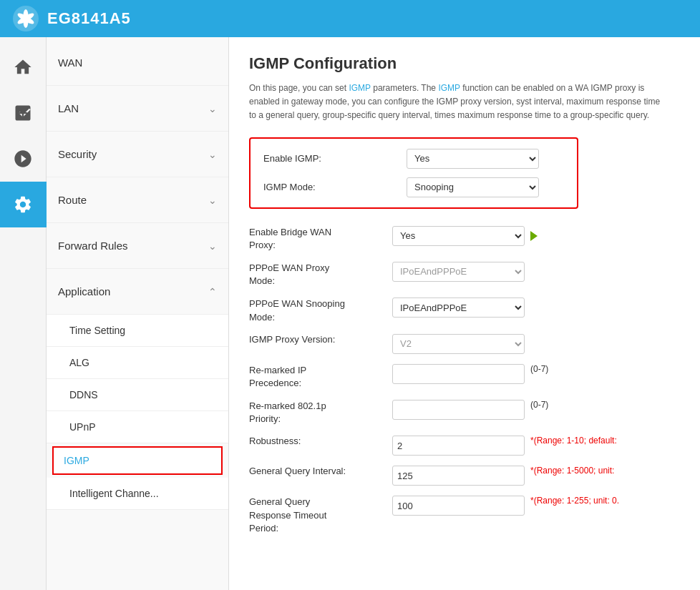 The width and height of the screenshot is (700, 590). I want to click on remarked-8021p-priority-hint: (0-7), so click(540, 405).